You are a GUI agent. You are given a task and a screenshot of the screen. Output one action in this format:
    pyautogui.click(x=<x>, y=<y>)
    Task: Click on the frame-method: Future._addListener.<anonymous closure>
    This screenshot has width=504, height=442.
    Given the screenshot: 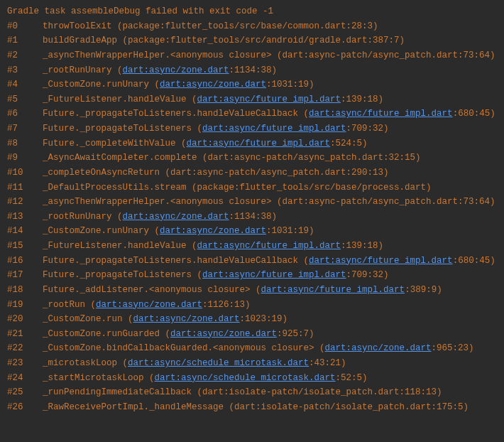 What is the action you would take?
    pyautogui.click(x=146, y=290)
    